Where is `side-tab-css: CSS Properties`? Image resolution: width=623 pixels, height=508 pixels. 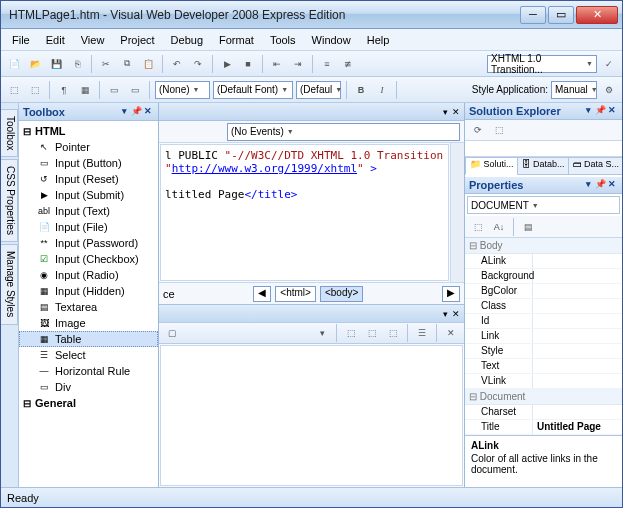 side-tab-css: CSS Properties is located at coordinates (10, 200).